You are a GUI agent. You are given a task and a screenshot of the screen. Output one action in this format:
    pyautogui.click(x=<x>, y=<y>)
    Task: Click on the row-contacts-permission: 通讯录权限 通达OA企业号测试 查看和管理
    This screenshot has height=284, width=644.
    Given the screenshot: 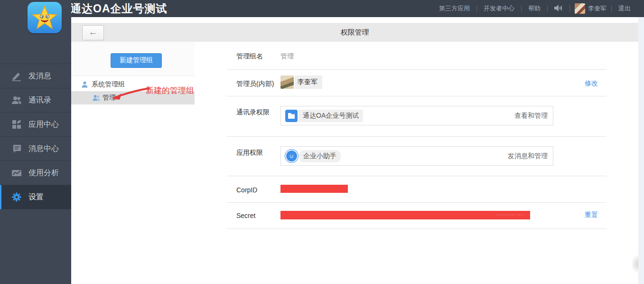 What is the action you would take?
    pyautogui.click(x=417, y=116)
    